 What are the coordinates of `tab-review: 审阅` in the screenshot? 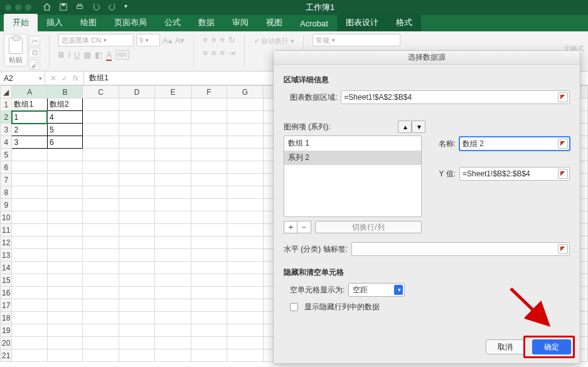 It's located at (240, 23).